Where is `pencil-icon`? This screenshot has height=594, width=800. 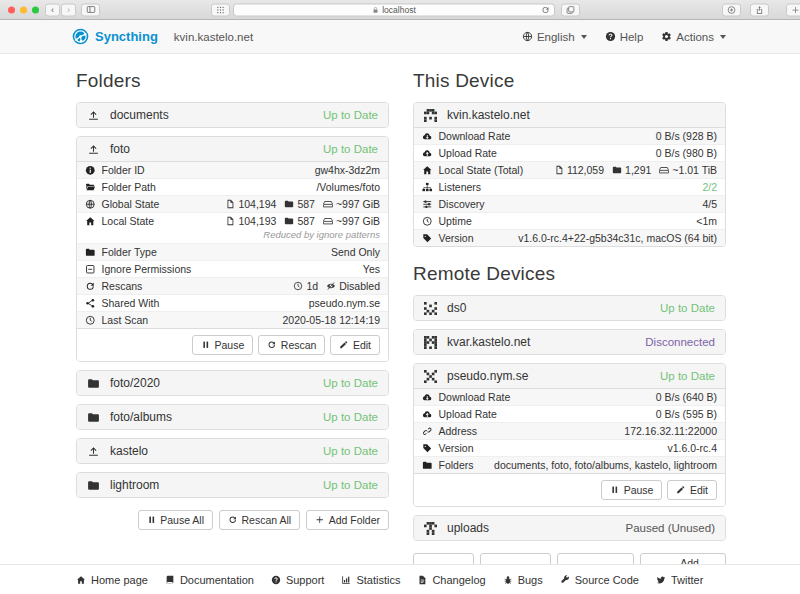 pencil-icon is located at coordinates (344, 345).